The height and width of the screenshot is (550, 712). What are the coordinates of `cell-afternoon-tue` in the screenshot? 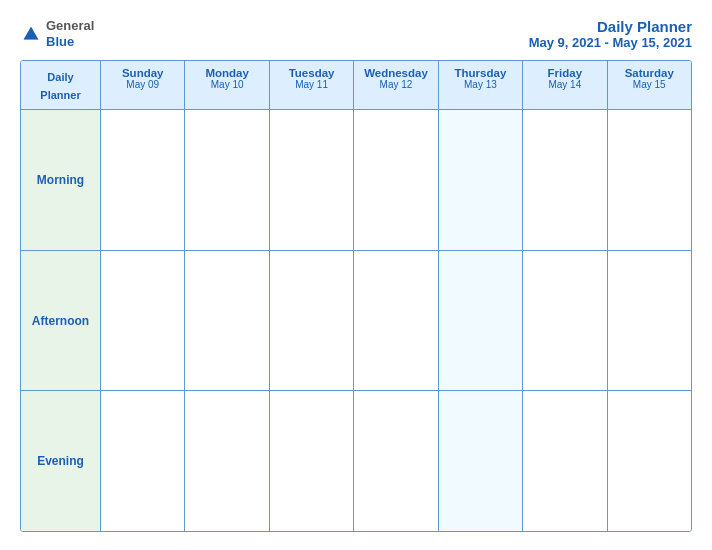 It's located at (312, 321).